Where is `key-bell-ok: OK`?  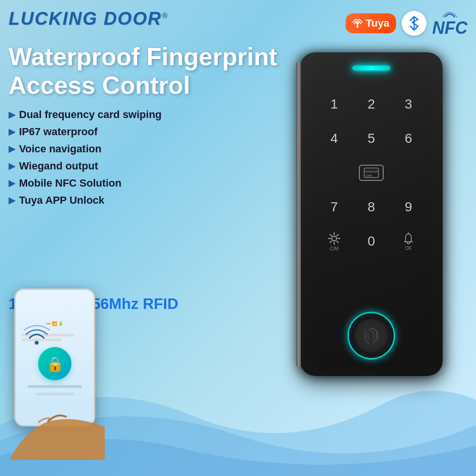 key-bell-ok: OK is located at coordinates (408, 241).